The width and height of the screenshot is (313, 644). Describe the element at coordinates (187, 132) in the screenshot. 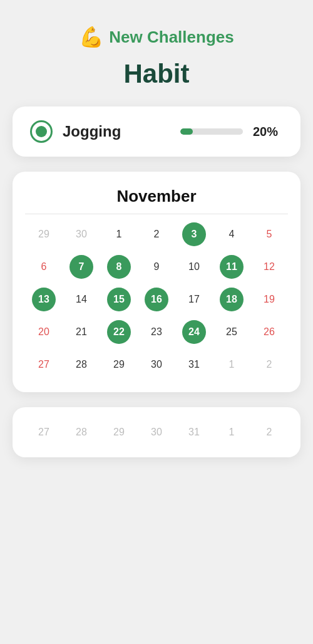

I see `progress-bar-fill` at that location.